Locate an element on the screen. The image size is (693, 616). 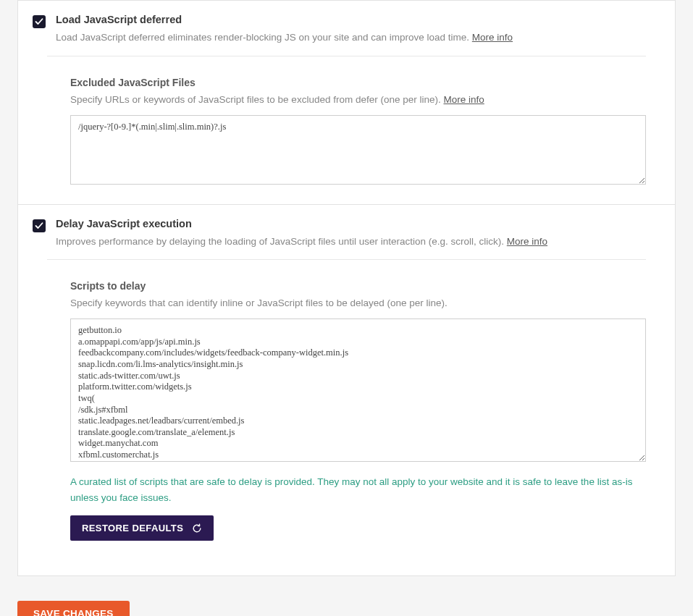
section-delay-js: Delay JavaScript execution Improves perf… is located at coordinates (346, 232).